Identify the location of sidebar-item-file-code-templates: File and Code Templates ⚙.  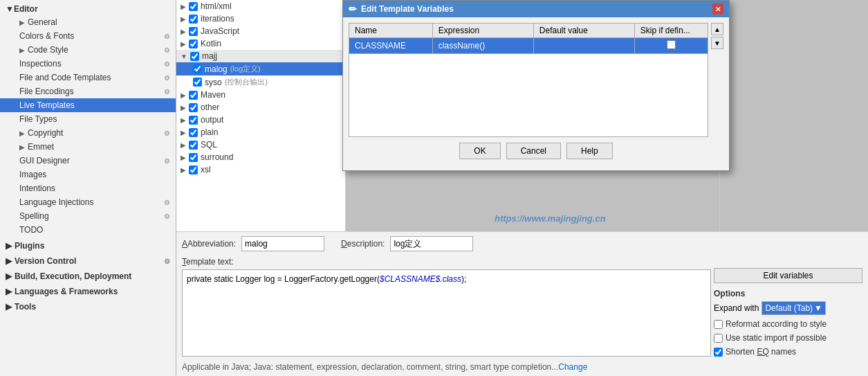
(88, 78).